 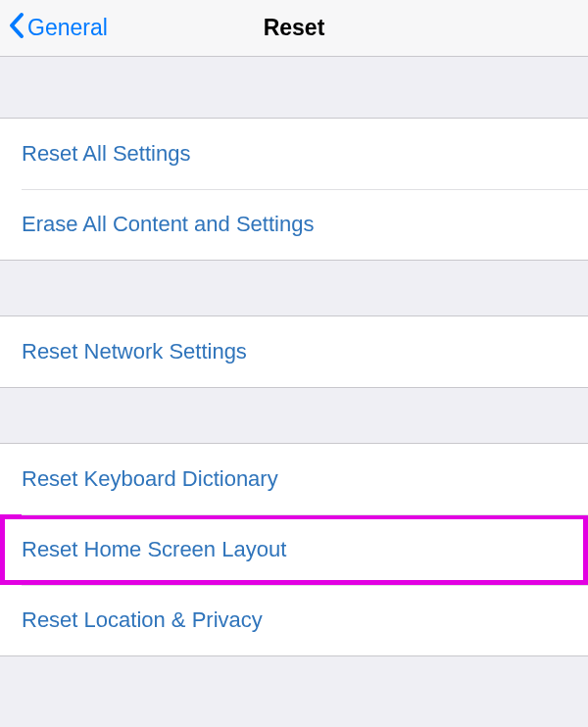 I want to click on reset-home-screen-layout-row: Reset Home Screen Layout, so click(x=294, y=550).